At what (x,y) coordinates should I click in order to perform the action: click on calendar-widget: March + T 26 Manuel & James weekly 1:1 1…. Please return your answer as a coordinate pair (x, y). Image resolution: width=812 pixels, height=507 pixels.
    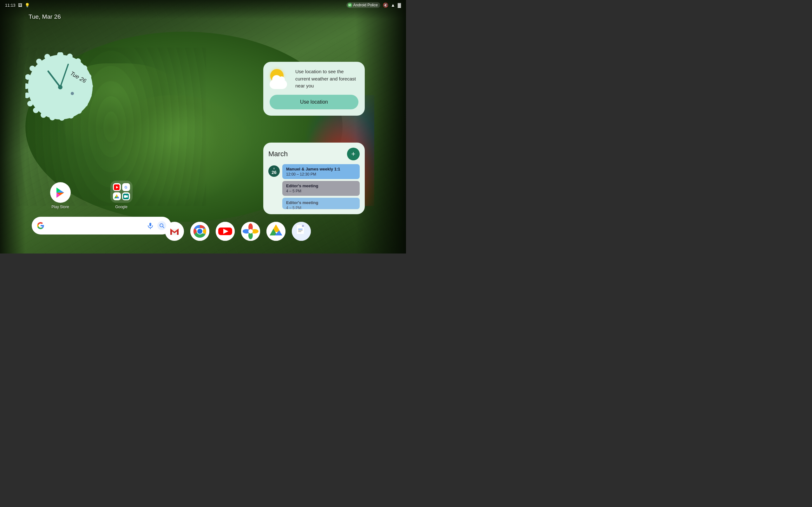
    Looking at the image, I should click on (314, 178).